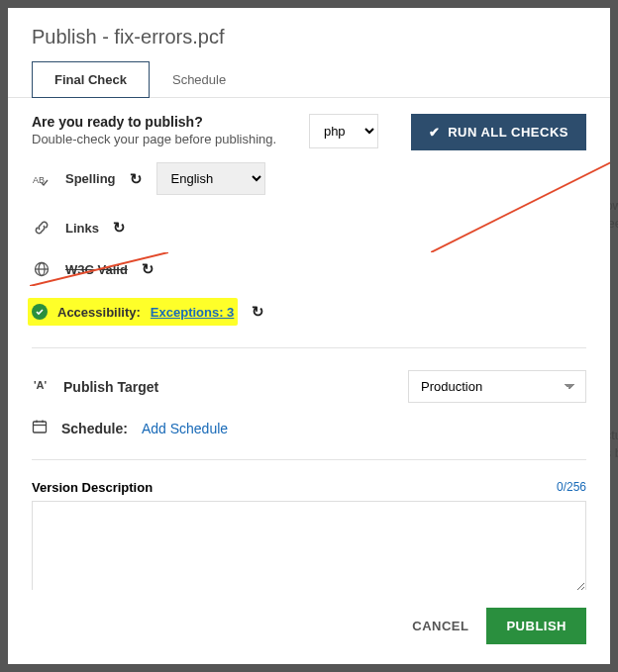 The height and width of the screenshot is (672, 618). What do you see at coordinates (309, 428) in the screenshot?
I see `schedule-row: Schedule: Add Schedule` at bounding box center [309, 428].